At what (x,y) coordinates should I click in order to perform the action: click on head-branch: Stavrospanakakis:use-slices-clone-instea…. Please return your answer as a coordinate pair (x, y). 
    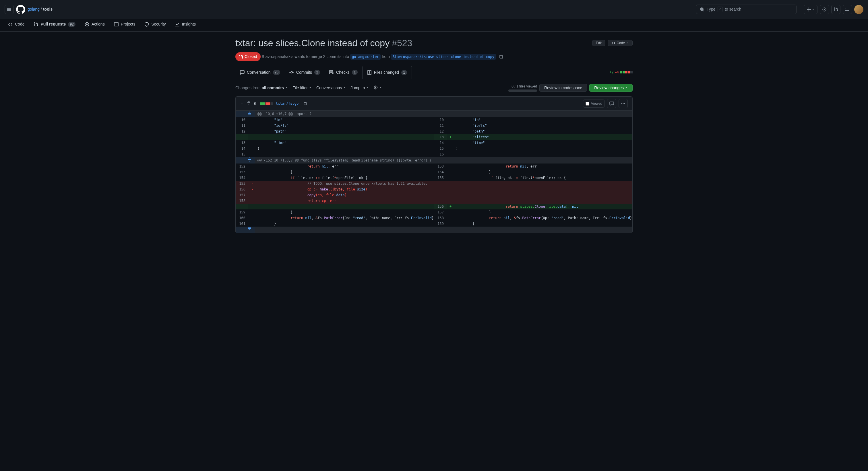
    Looking at the image, I should click on (443, 57).